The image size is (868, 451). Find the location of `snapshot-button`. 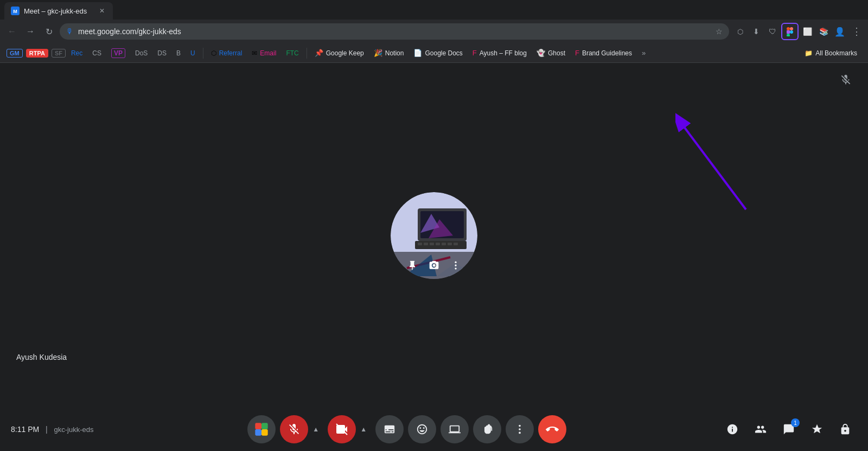

snapshot-button is located at coordinates (434, 265).